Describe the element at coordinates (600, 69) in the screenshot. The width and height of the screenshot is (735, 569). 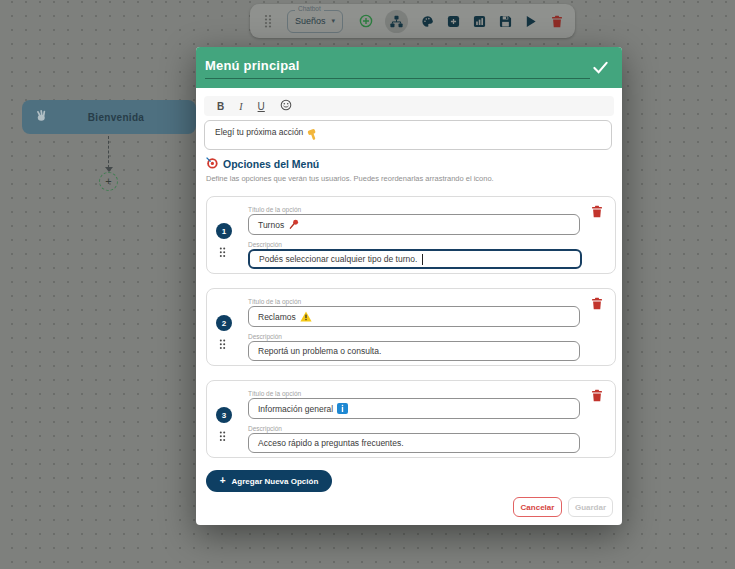
I see `confirm-title-icon` at that location.